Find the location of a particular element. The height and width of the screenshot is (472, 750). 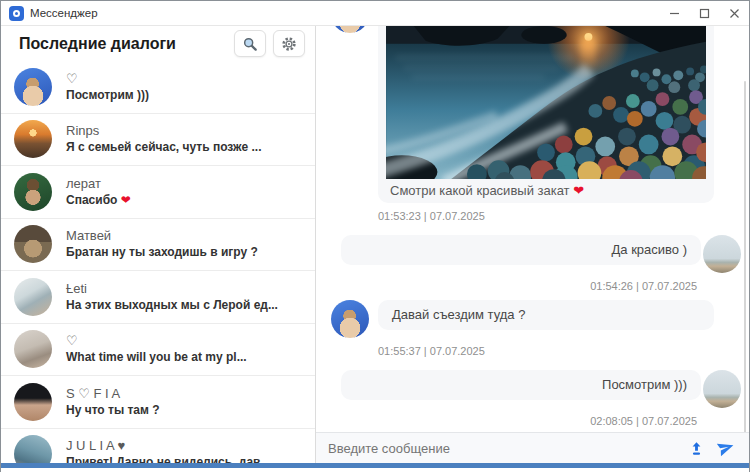

minimize-icon is located at coordinates (674, 14).